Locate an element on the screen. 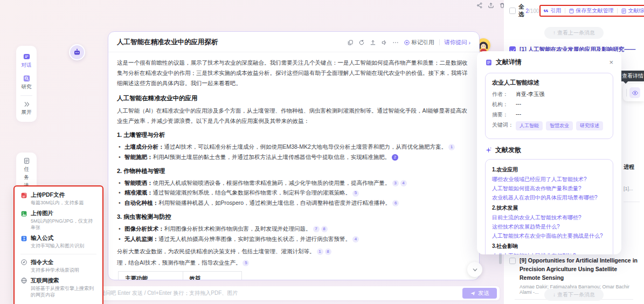  send-button: 发送 is located at coordinates (480, 293).